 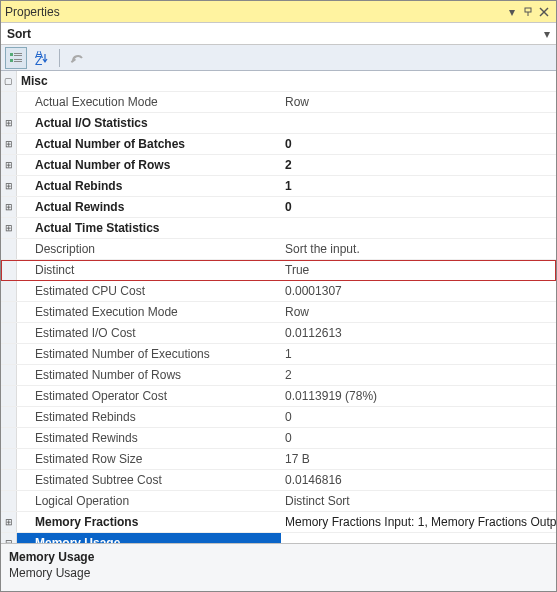 What do you see at coordinates (9, 538) in the screenshot?
I see `collapse-icon: ⊟` at bounding box center [9, 538].